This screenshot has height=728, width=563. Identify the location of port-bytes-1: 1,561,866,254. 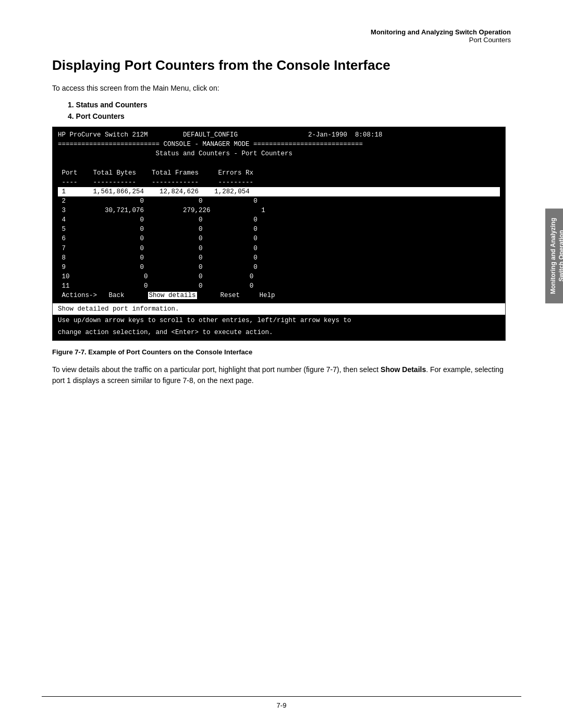
(119, 192).